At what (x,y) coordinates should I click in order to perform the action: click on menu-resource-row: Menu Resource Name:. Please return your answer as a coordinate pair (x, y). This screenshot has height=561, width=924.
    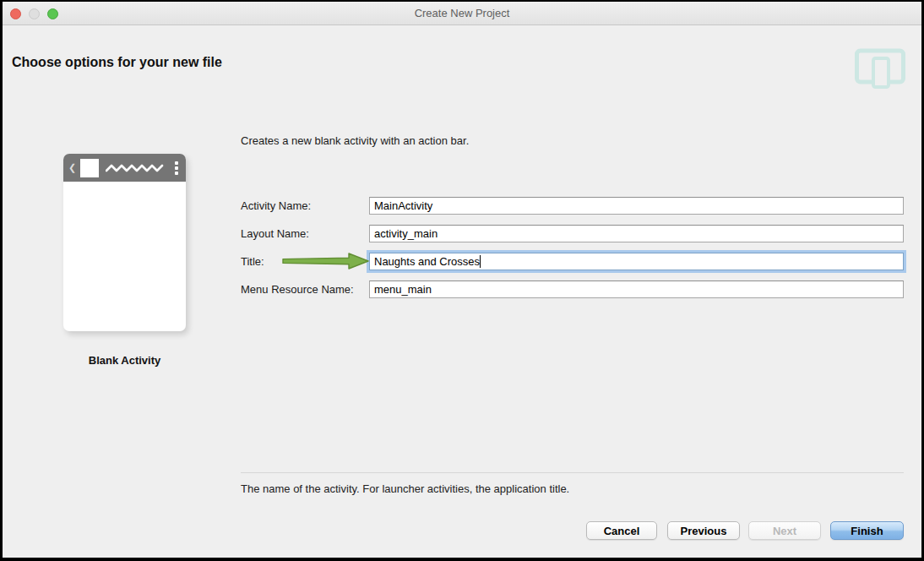
    Looking at the image, I should click on (573, 289).